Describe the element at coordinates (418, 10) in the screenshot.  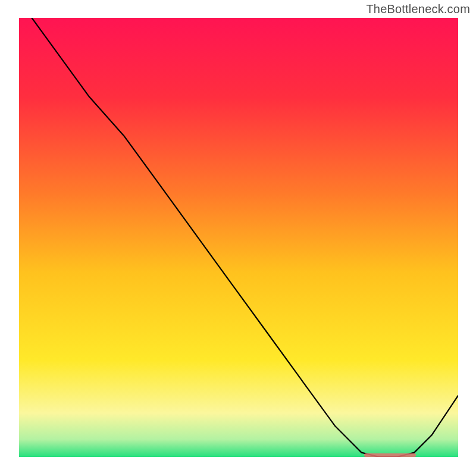
I see `watermark-text: TheBottleneck.com` at that location.